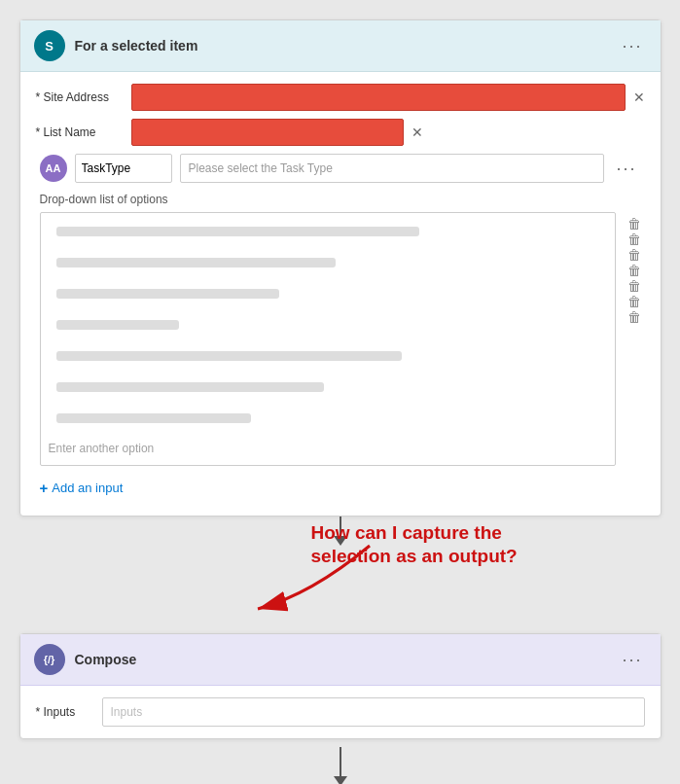  Describe the element at coordinates (342, 46) in the screenshot. I see `selected-item-title: For a selected item` at that location.